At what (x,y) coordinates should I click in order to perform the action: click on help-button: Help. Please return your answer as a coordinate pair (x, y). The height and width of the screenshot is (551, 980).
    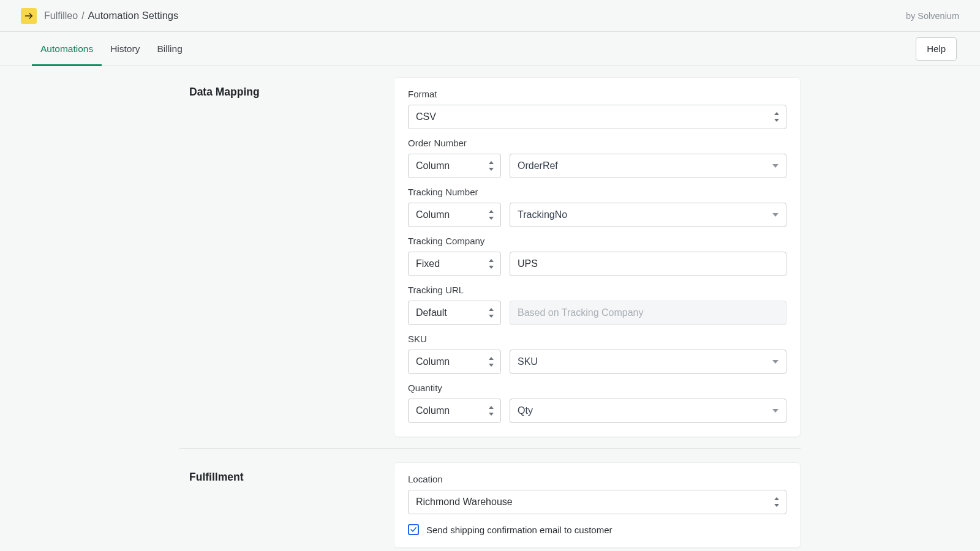
    Looking at the image, I should click on (936, 49).